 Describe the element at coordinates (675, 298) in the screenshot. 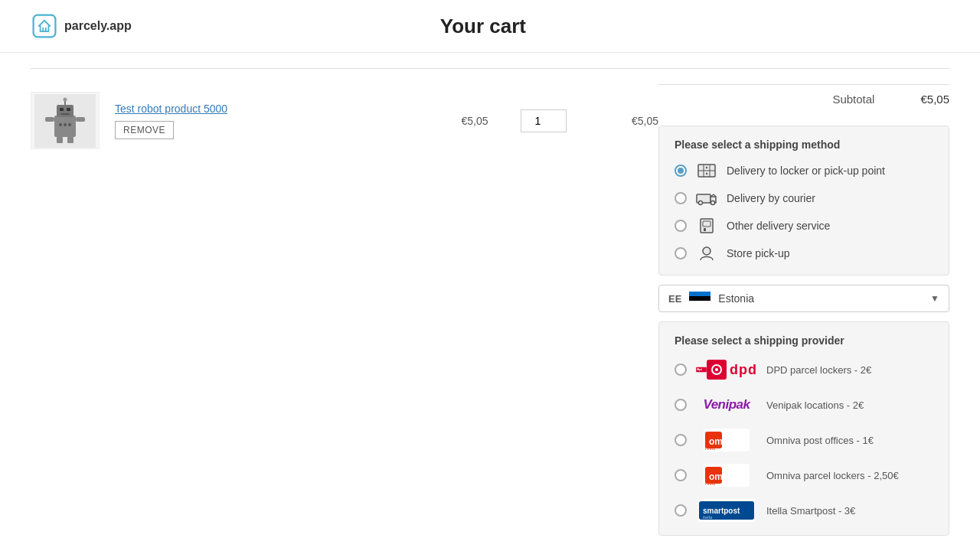

I see `country-code: EE` at that location.